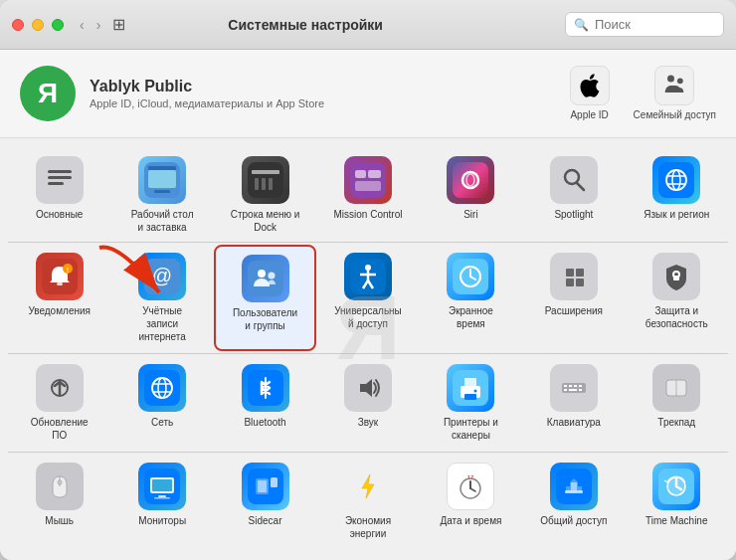  What do you see at coordinates (676, 422) in the screenshot?
I see `trekpad-label: Трекпад` at bounding box center [676, 422].